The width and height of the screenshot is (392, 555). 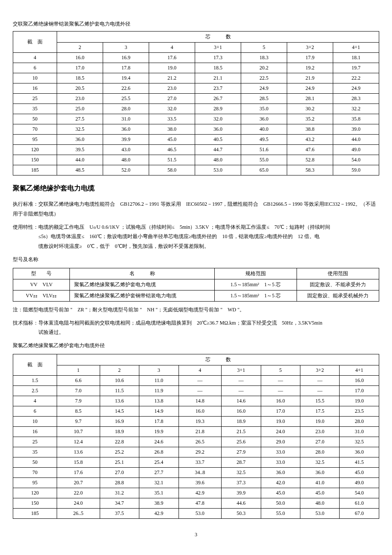 What do you see at coordinates (172, 170) in the screenshot?
I see `data-cell: 58.0` at bounding box center [172, 170].